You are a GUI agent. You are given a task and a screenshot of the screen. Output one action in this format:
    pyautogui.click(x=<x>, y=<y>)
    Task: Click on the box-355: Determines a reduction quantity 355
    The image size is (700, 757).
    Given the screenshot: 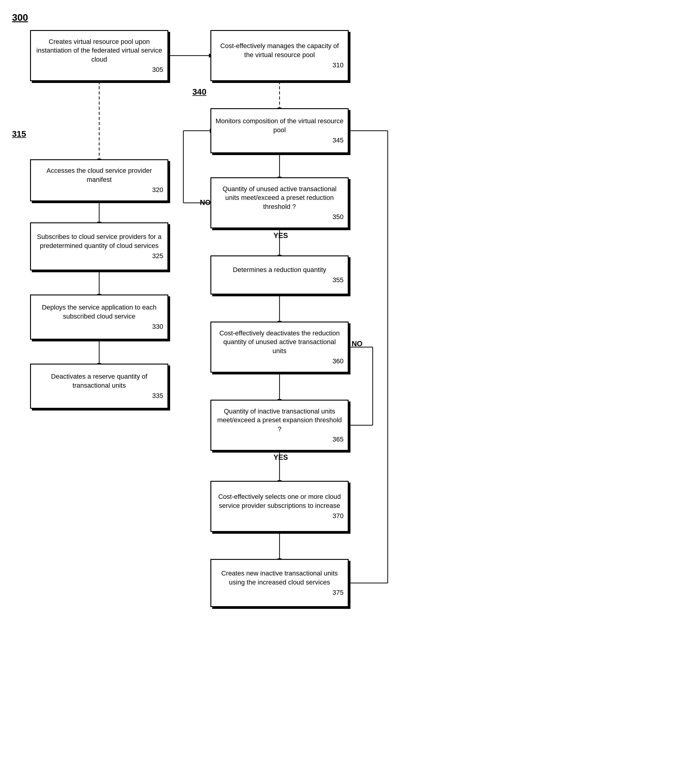 What is the action you would take?
    pyautogui.click(x=280, y=275)
    